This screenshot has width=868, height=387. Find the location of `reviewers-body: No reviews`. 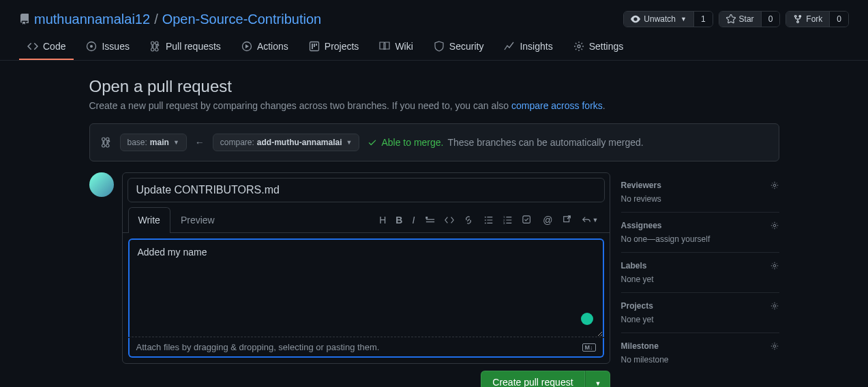

reviewers-body: No reviews is located at coordinates (700, 199).